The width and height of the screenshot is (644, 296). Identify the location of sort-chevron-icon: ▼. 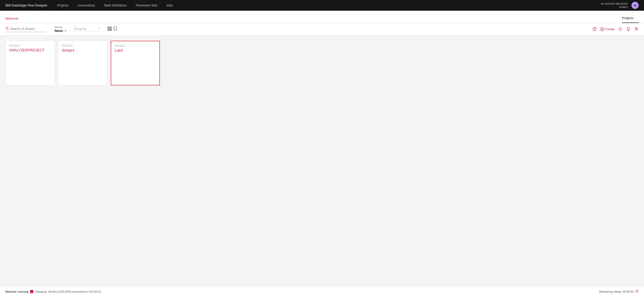
(66, 31).